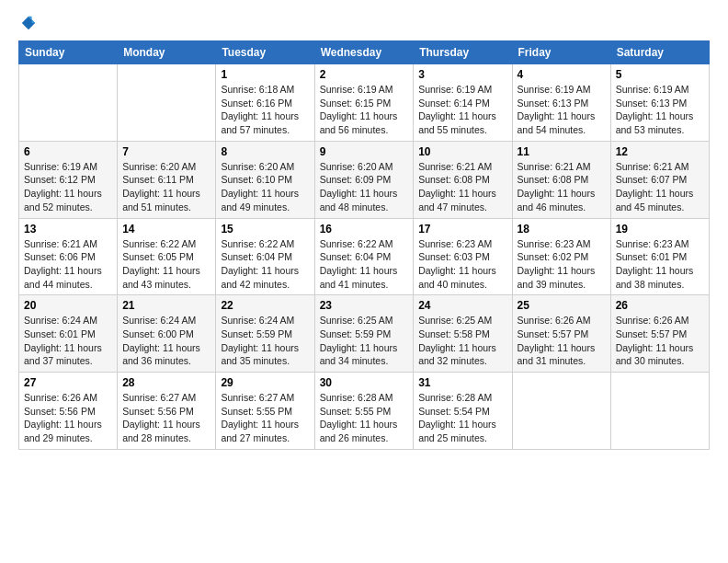  I want to click on calendar-cell: 21Sunrise: 6:24 AMSunset: 6:00 PMDayligh…, so click(167, 334).